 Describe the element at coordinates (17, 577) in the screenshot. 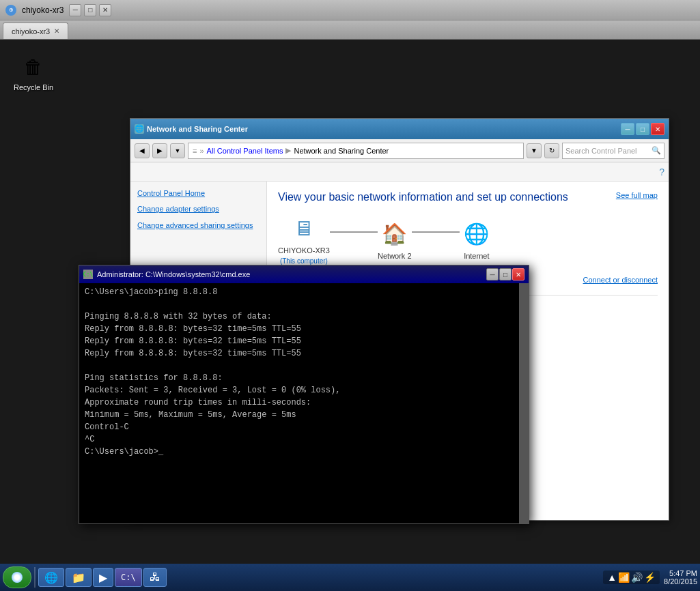

I see `start-orb-icon` at that location.